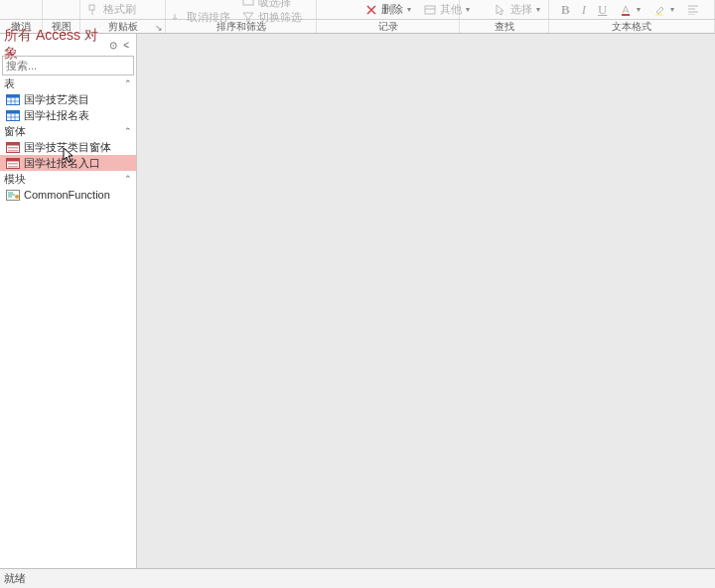 The image size is (715, 588). What do you see at coordinates (521, 10) in the screenshot?
I see `select-label: 选择` at bounding box center [521, 10].